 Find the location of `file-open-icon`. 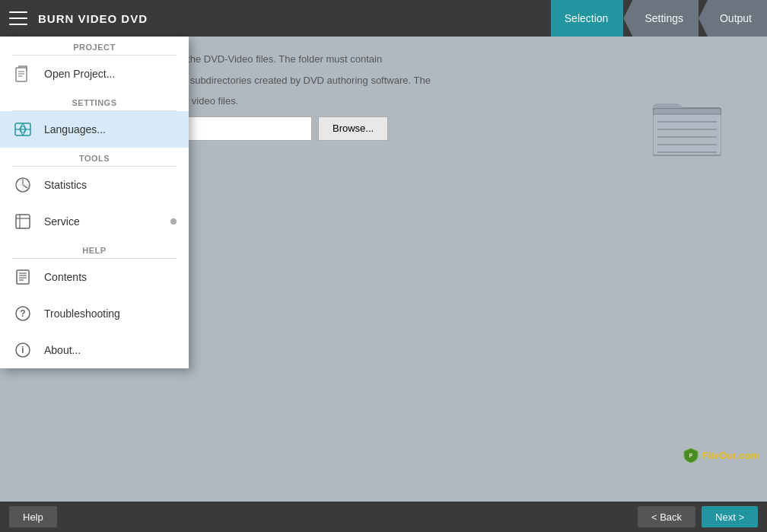

file-open-icon is located at coordinates (23, 74).